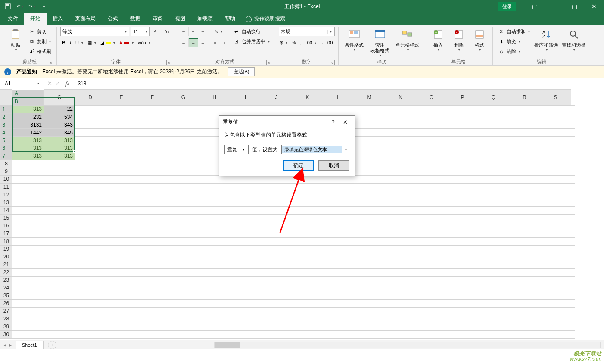 Image resolution: width=604 pixels, height=364 pixels. Describe the element at coordinates (90, 97) in the screenshot. I see `column-header: D` at that location.